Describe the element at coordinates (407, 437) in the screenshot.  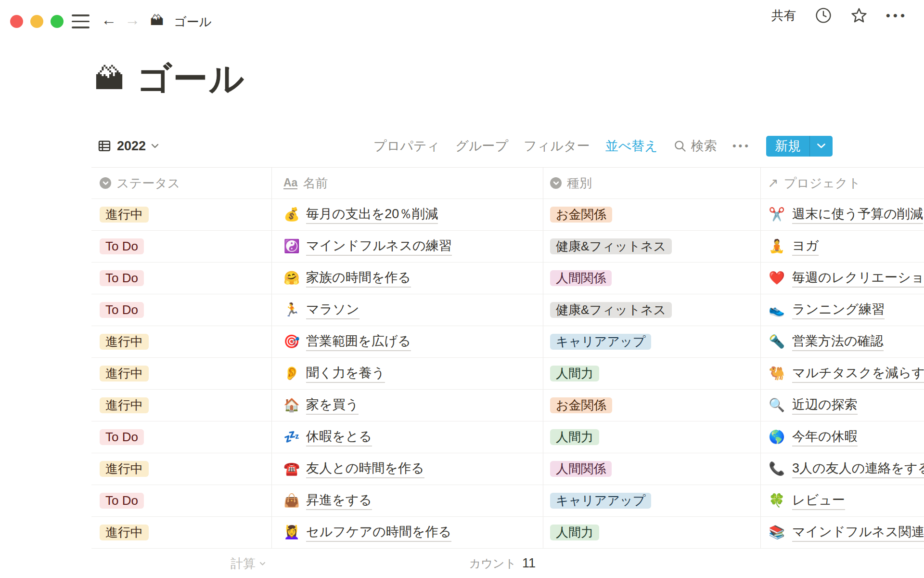
I see `name-cell: 💤 休暇をとる` at that location.